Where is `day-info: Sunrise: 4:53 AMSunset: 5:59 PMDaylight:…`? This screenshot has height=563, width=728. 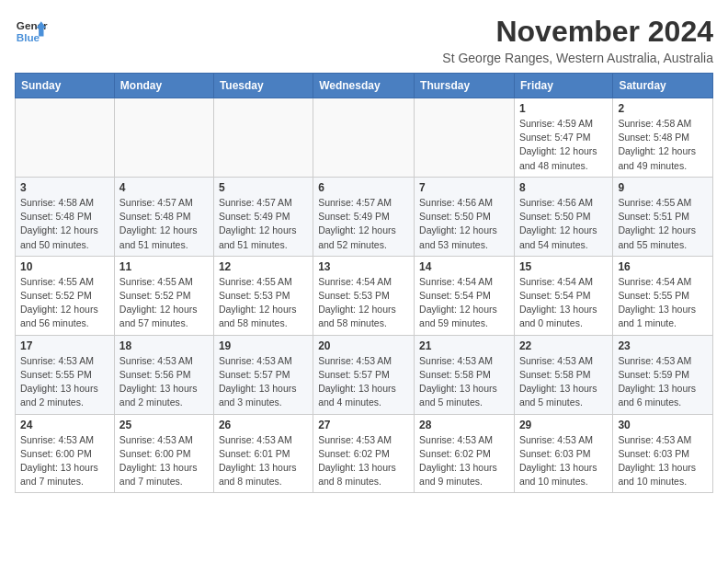 day-info: Sunrise: 4:53 AMSunset: 5:59 PMDaylight:… is located at coordinates (663, 383).